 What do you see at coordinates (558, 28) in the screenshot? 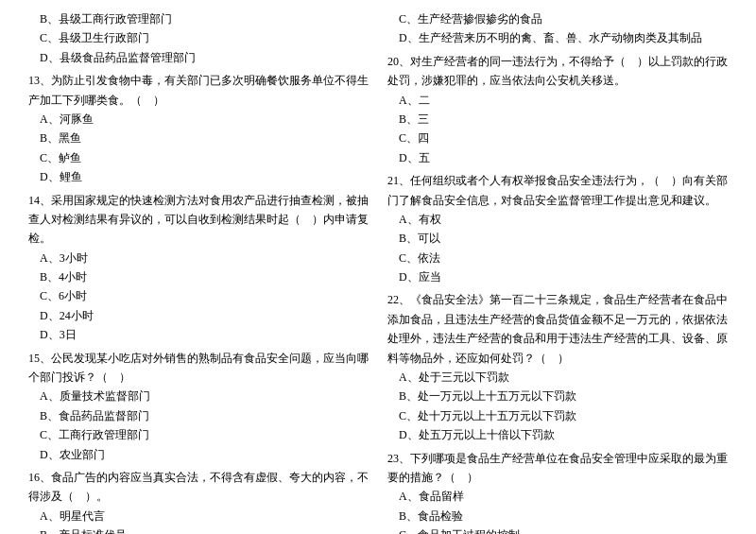
I see `continuation-options-right: C、生产经营掺假掺劣的食品 D、生产经营来历不明的禽、畜、兽、水产动物肉类及其制…` at bounding box center [558, 28].